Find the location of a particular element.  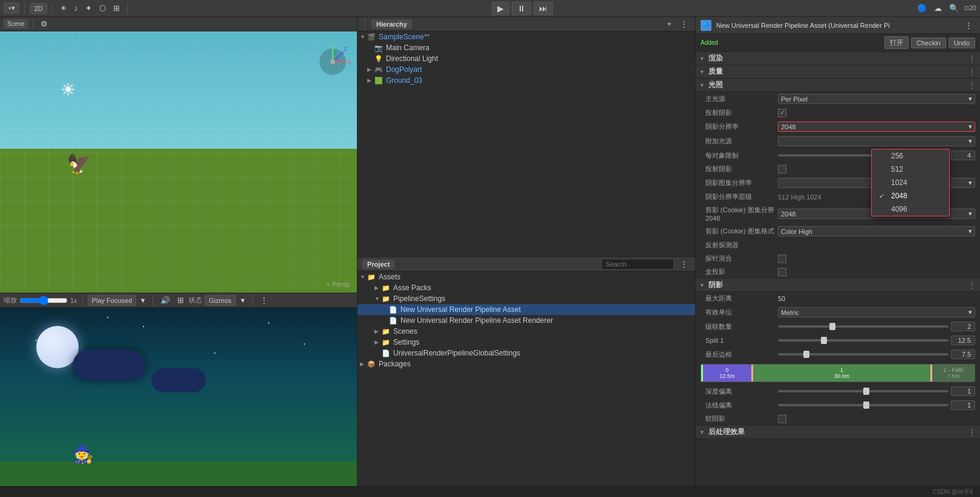

cast-shadows-checkbox: ✓ is located at coordinates (782, 113).